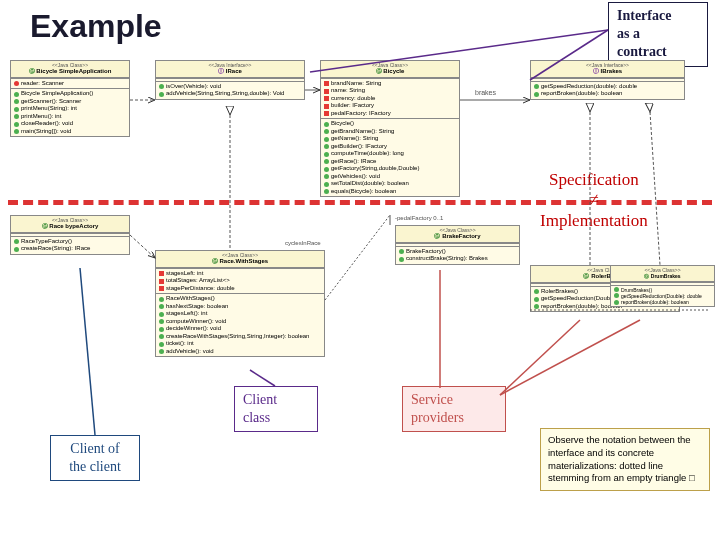  Describe the element at coordinates (96, 26) in the screenshot. I see `page-title: Example` at that location.